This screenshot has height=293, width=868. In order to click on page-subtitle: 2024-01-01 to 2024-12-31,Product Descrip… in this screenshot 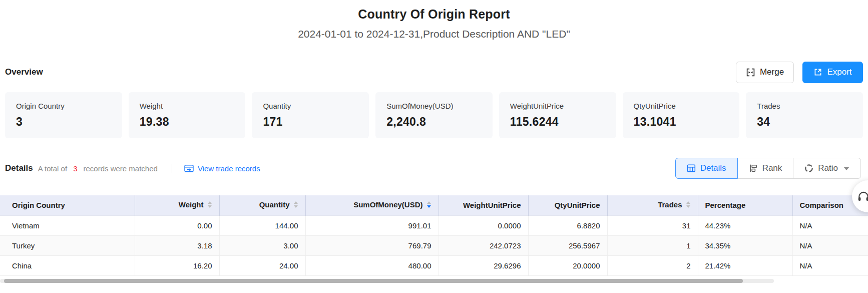, I will do `click(434, 34)`.